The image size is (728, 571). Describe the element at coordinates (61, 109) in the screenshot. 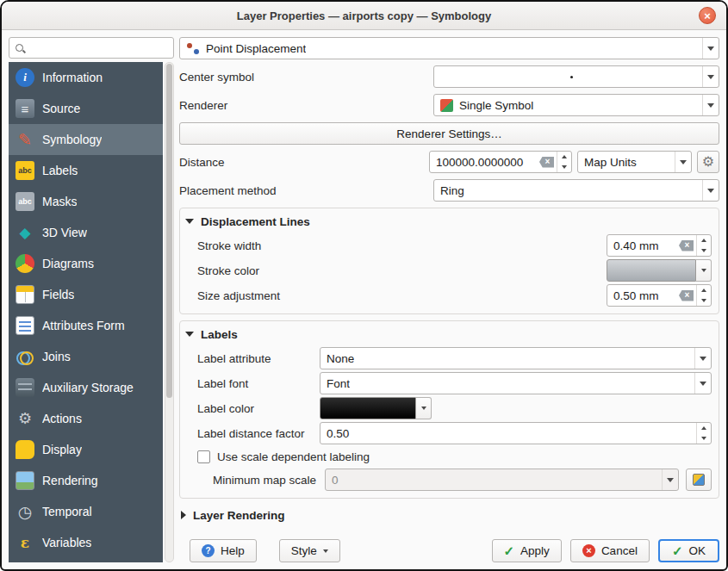

I see `sidebar-item-label: Source` at that location.